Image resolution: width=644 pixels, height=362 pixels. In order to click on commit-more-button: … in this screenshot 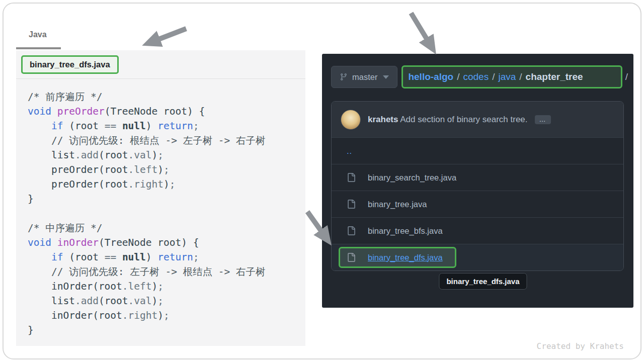, I will do `click(543, 120)`.